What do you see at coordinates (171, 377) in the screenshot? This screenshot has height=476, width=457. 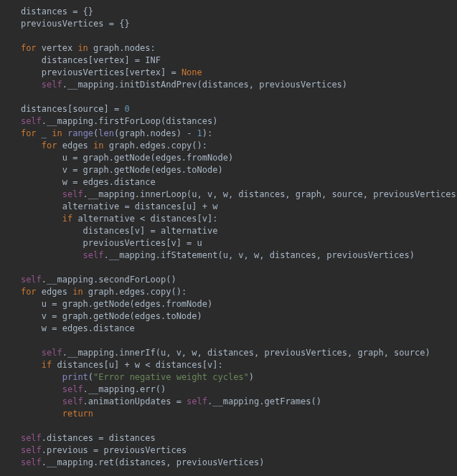 I see `code-token: "Error negative weight cycles"` at bounding box center [171, 377].